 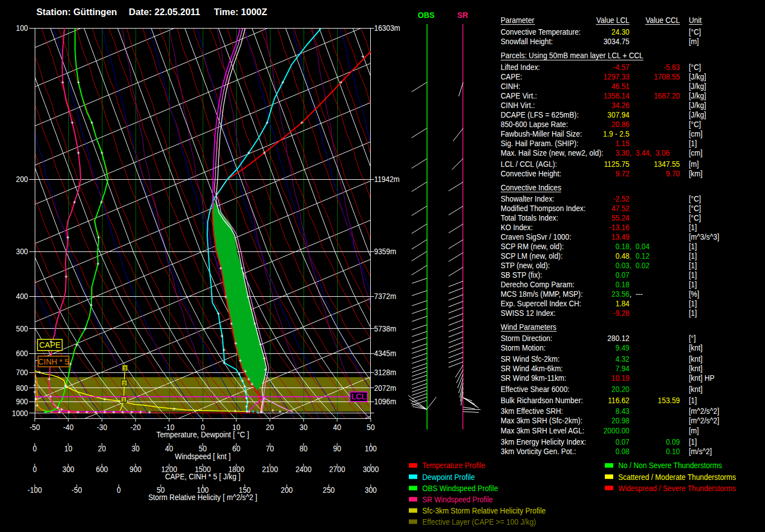 I want to click on svg-text: 2, so click(x=124, y=384).